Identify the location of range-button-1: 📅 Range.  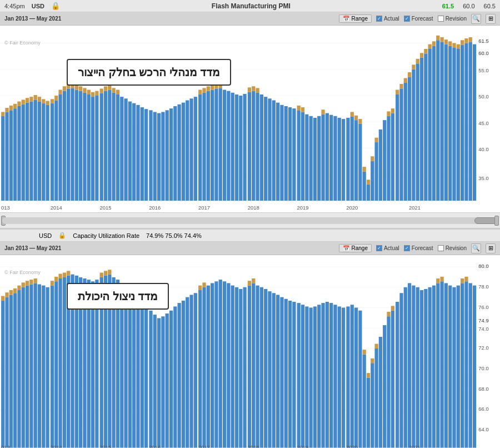
(355, 19).